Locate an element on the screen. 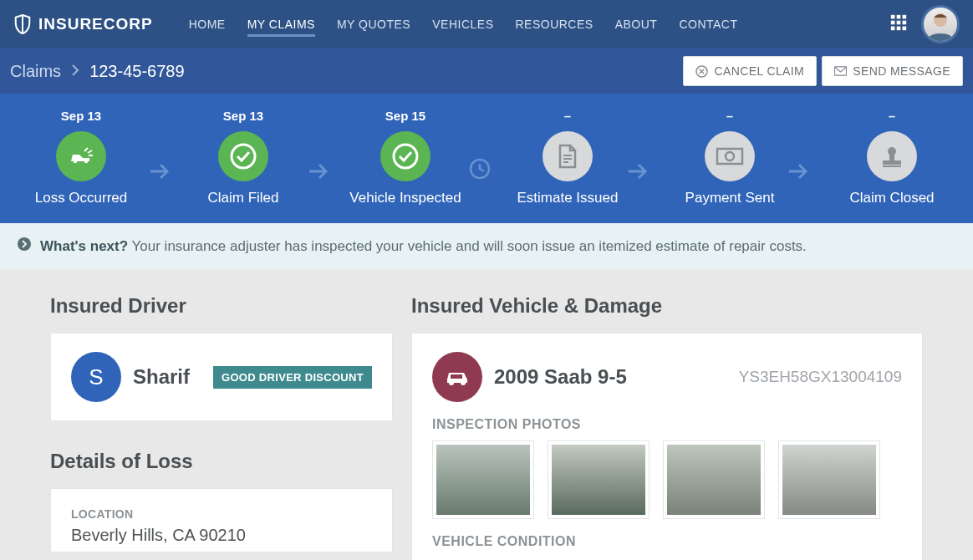  inspection-photos-label: INSPECTION PHOTOS is located at coordinates (667, 425).